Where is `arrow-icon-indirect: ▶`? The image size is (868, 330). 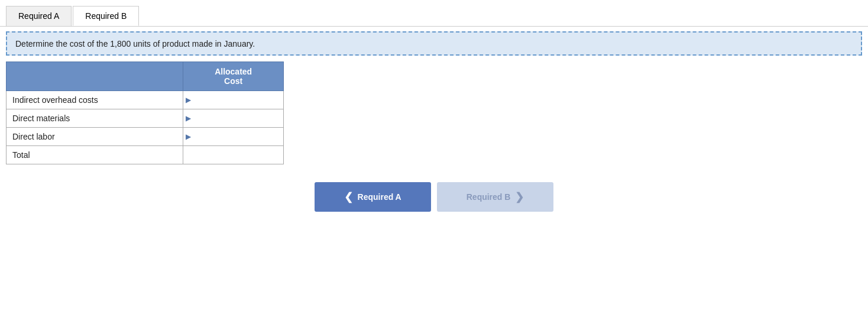 arrow-icon-indirect: ▶ is located at coordinates (187, 100).